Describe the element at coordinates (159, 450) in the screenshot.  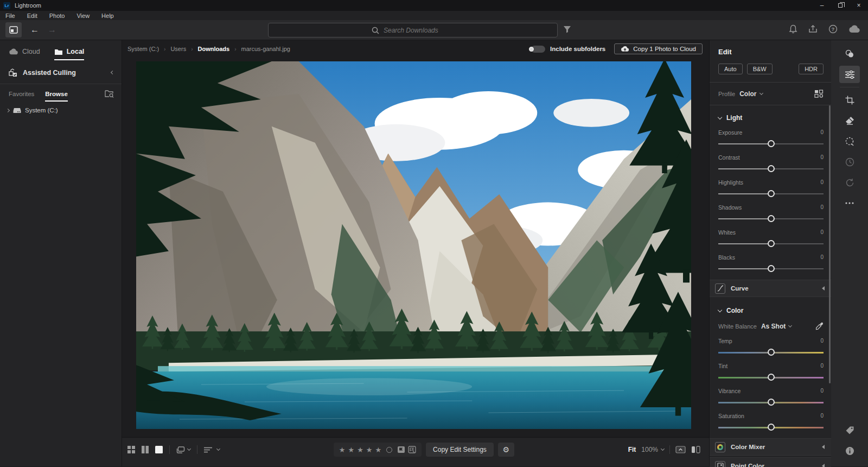
I see `detail-view-icon` at that location.